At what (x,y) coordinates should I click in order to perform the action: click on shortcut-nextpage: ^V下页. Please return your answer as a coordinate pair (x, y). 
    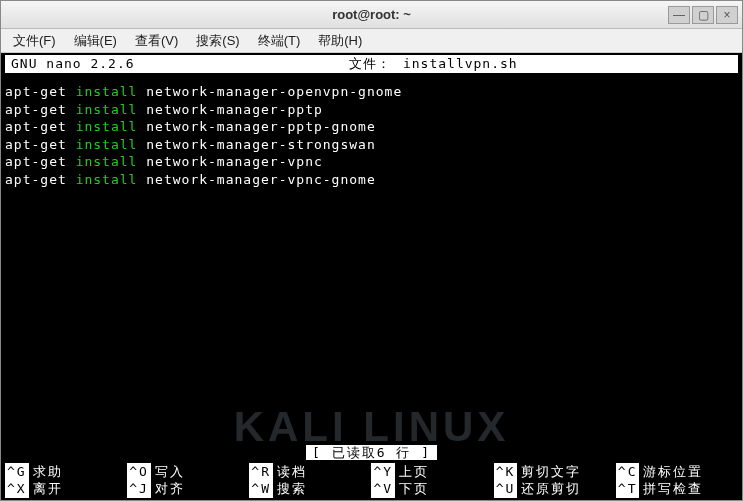
    Looking at the image, I should click on (432, 489).